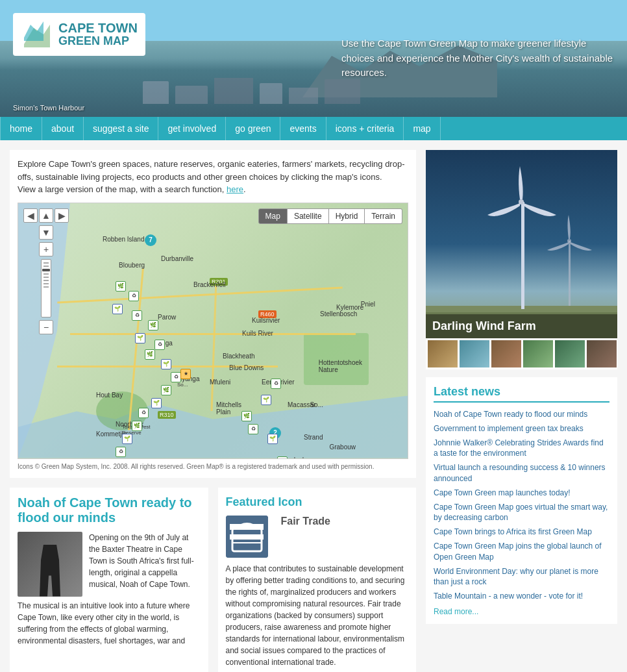 Image resolution: width=627 pixels, height=672 pixels. What do you see at coordinates (522, 326) in the screenshot?
I see `wind-farm-caption: Darling Wind Farm` at bounding box center [522, 326].